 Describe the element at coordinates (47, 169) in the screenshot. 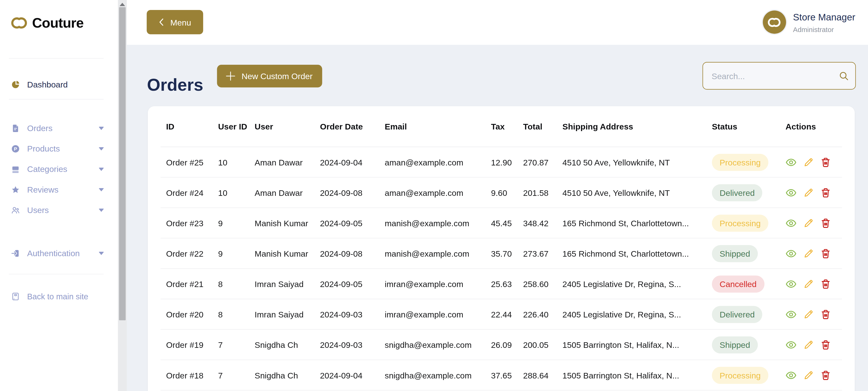

I see `sidebar-item-label: Categories` at that location.